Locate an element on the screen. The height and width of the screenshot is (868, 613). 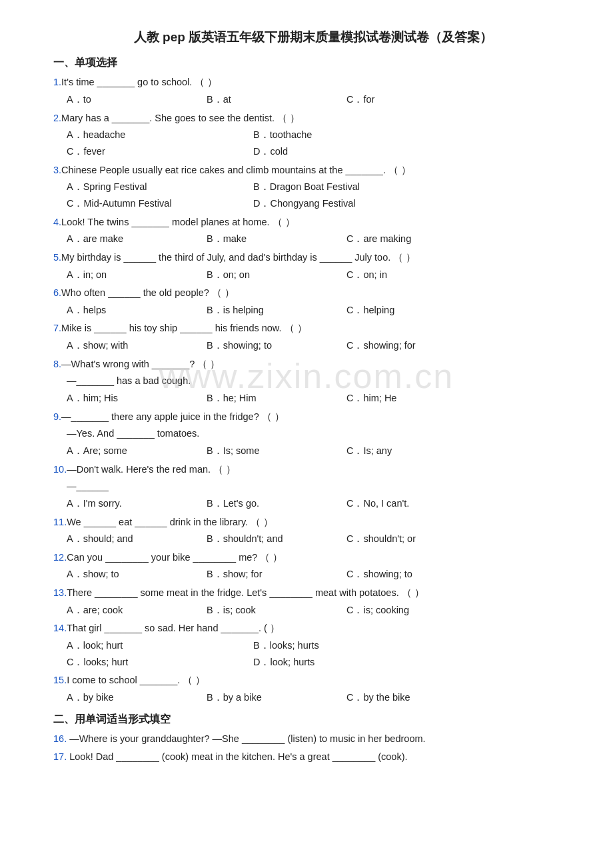
question-line: 10. —Don't walk. Here's the red man. （ ） is located at coordinates (313, 469).